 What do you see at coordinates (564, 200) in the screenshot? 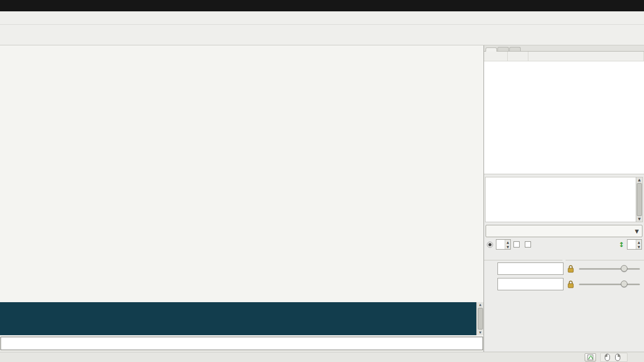
I see `dataset-info: ▲ ▼` at bounding box center [564, 200].